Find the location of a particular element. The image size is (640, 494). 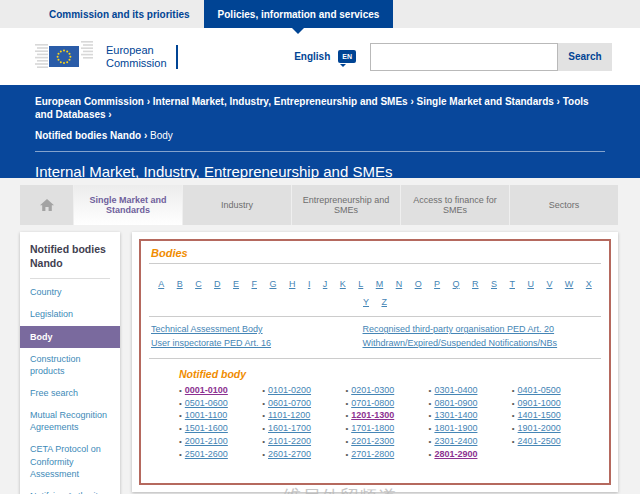

range-cell: •2801-2900 is located at coordinates (470, 454).